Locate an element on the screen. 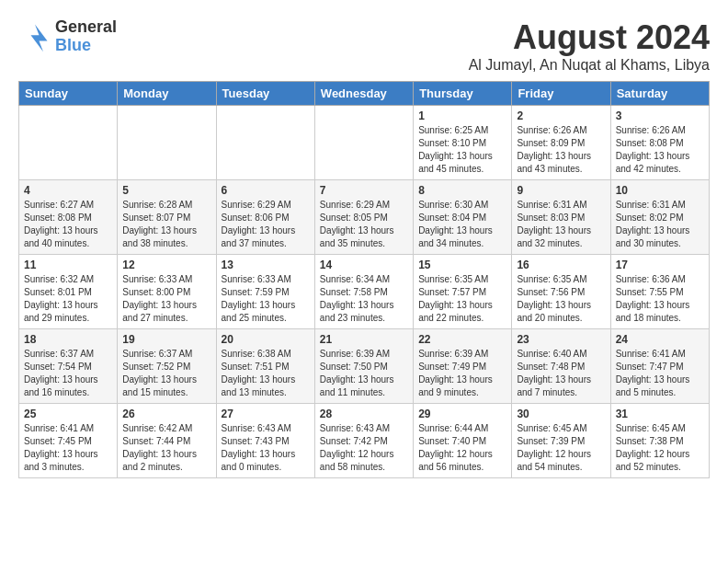 This screenshot has width=728, height=563. day-number: 20 is located at coordinates (266, 339).